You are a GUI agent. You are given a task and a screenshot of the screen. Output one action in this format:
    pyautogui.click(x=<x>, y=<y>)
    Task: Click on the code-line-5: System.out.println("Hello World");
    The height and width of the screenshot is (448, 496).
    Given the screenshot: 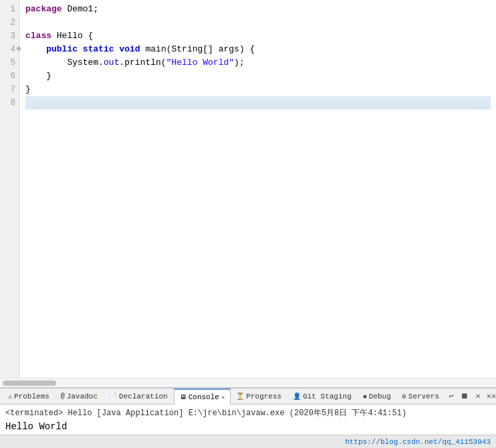 What is the action you would take?
    pyautogui.click(x=258, y=63)
    